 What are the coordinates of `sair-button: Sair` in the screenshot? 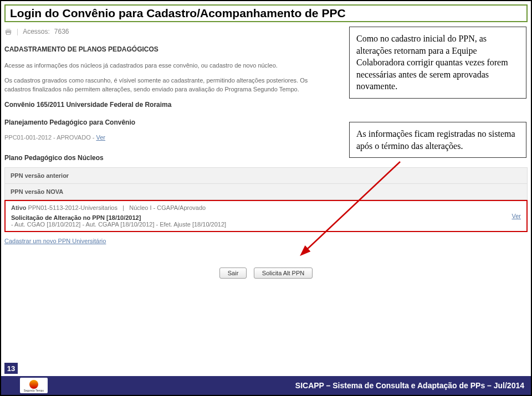 It's located at (233, 273).